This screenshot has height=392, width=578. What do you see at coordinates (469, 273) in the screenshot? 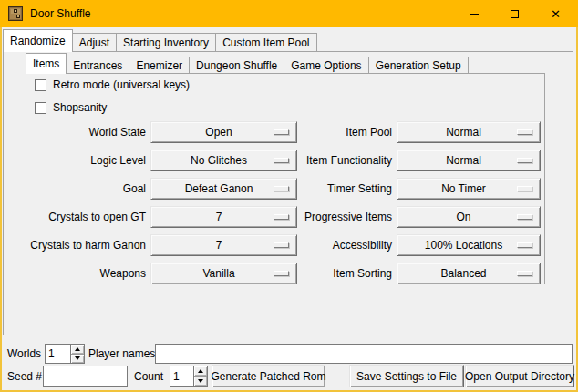
I see `item-sorting-dropdown: Balanced` at bounding box center [469, 273].